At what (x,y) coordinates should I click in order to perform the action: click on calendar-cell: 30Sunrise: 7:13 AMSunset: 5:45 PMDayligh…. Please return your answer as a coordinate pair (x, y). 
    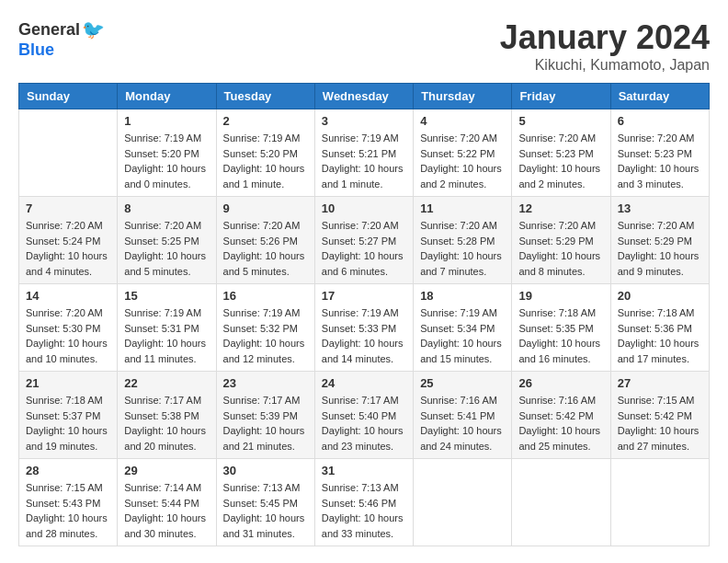
    Looking at the image, I should click on (265, 502).